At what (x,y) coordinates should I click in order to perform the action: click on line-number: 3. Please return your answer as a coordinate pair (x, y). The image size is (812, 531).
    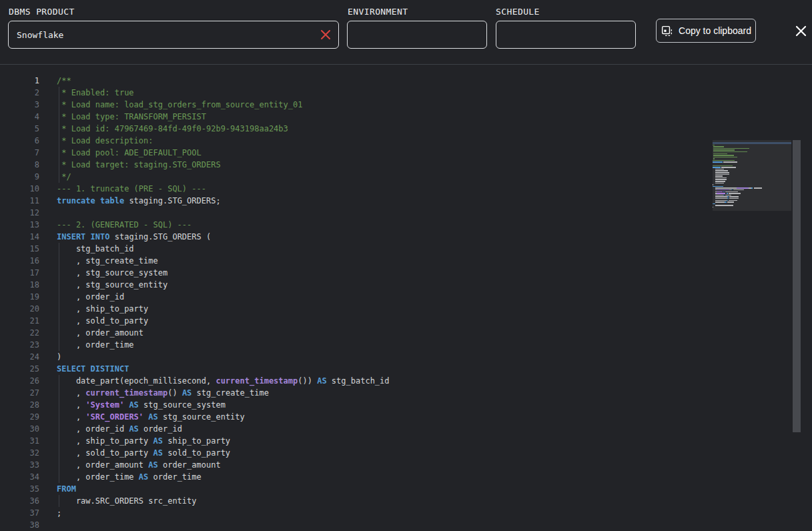
    Looking at the image, I should click on (20, 105).